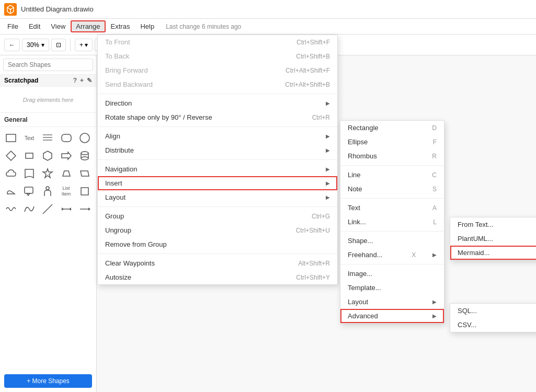  I want to click on shape-diamond, so click(11, 156).